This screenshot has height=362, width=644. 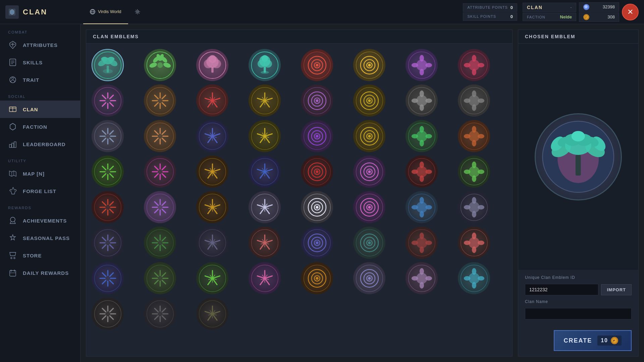 I want to click on tab-virdis-world: Virdis World, so click(x=106, y=12).